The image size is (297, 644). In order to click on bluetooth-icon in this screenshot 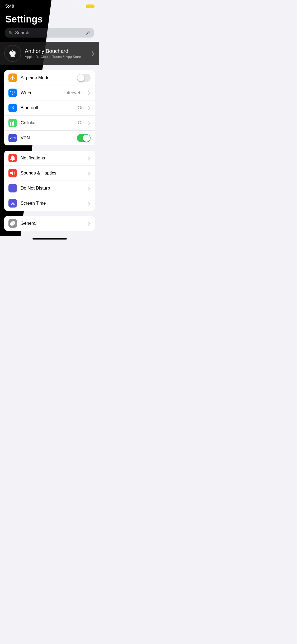, I will do `click(13, 108)`.